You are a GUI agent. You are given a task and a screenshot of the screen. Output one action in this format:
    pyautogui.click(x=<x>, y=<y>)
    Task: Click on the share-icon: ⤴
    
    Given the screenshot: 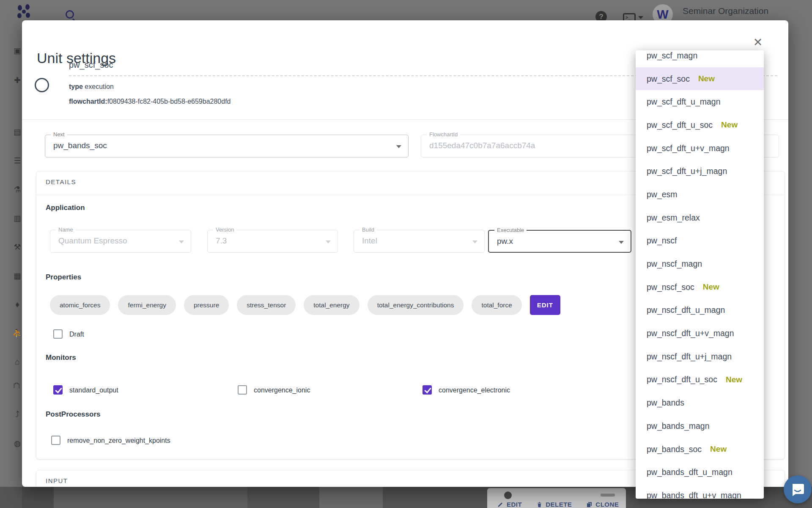 What is the action you would take?
    pyautogui.click(x=17, y=414)
    